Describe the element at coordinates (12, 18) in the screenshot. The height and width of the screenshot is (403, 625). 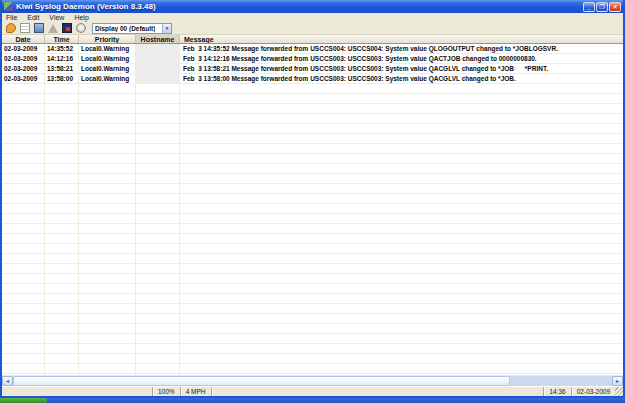
I see `menu-file: File` at that location.